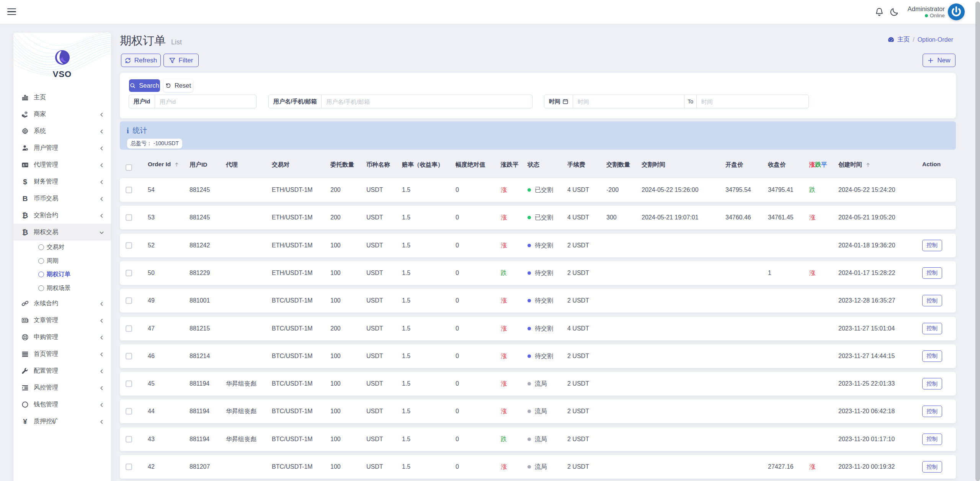 The image size is (980, 481). I want to click on cell-pair: ETH/USDT-1M, so click(292, 218).